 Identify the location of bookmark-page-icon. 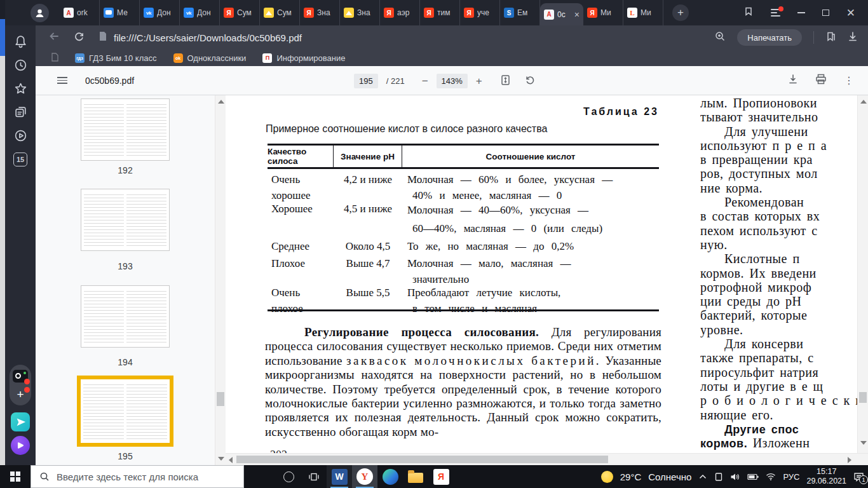
(55, 58).